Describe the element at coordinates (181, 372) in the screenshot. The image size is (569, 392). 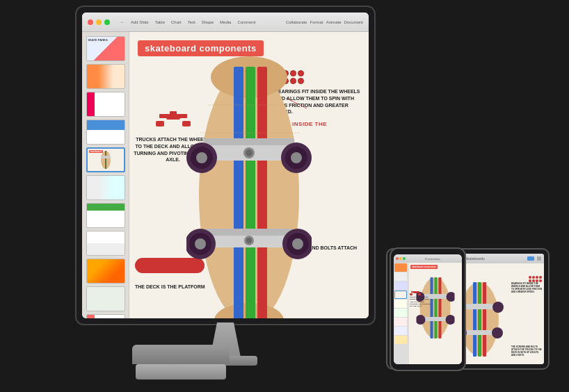
I see `mac-mini-base` at that location.